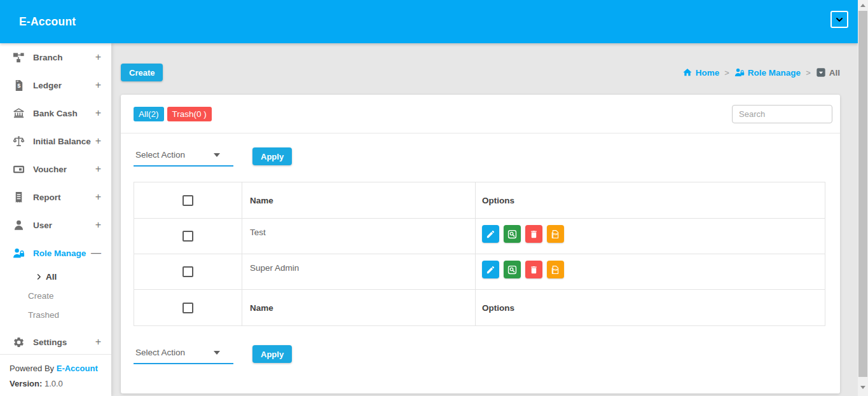  Describe the element at coordinates (863, 194) in the screenshot. I see `scrollbar-thumb` at that location.